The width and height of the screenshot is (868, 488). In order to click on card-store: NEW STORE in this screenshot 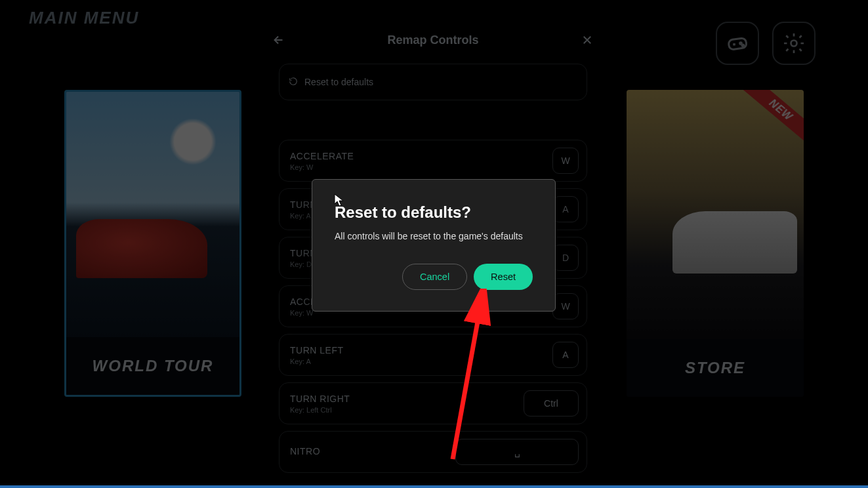, I will do `click(715, 243)`.